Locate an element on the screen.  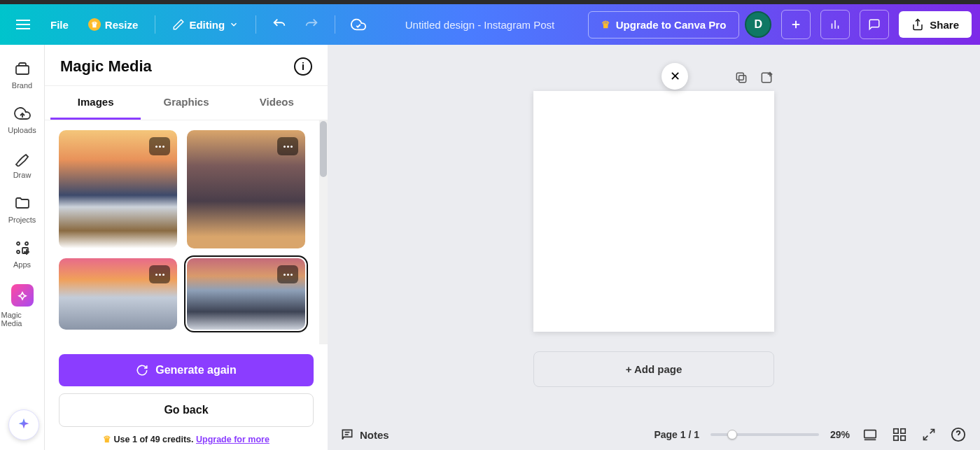
analytics-button is located at coordinates (835, 24).